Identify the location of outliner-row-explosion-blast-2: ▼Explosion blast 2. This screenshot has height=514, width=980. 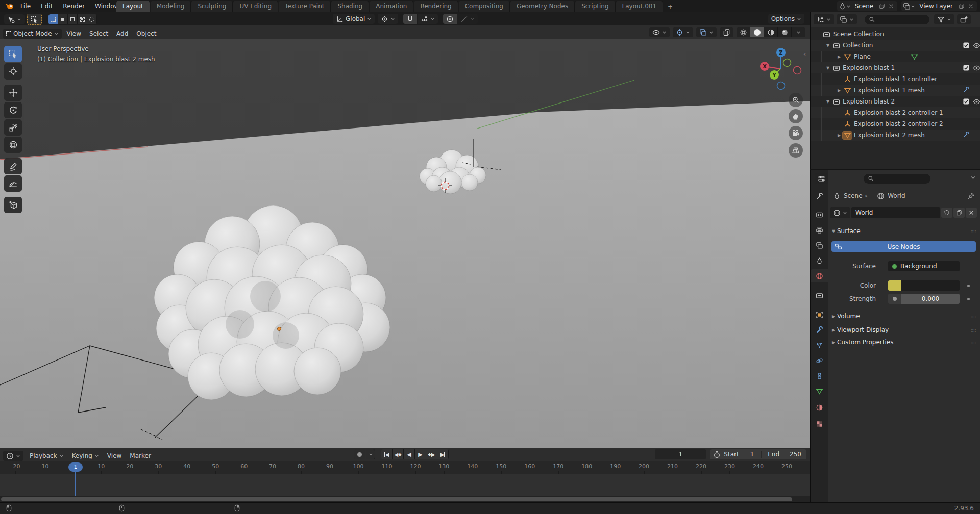
(895, 101).